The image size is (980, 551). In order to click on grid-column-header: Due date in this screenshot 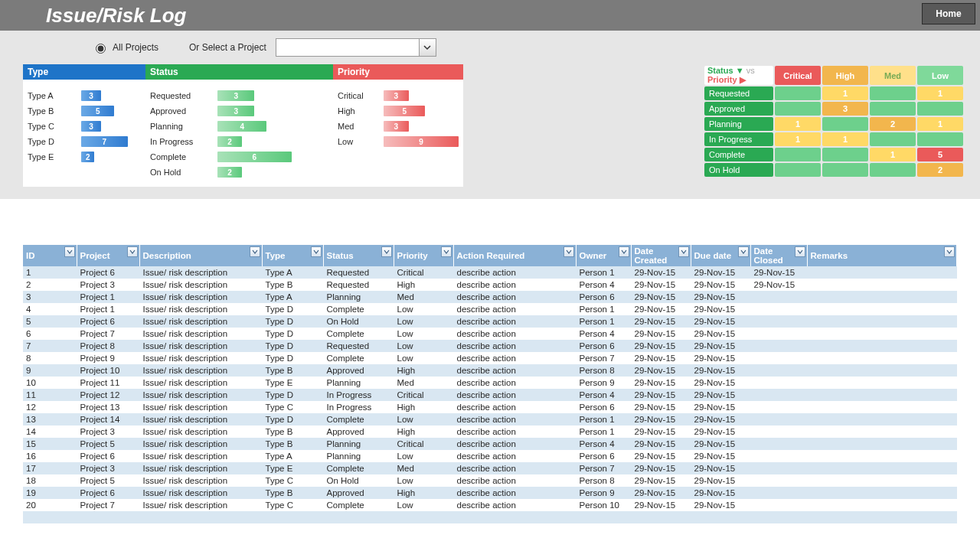, I will do `click(720, 256)`.